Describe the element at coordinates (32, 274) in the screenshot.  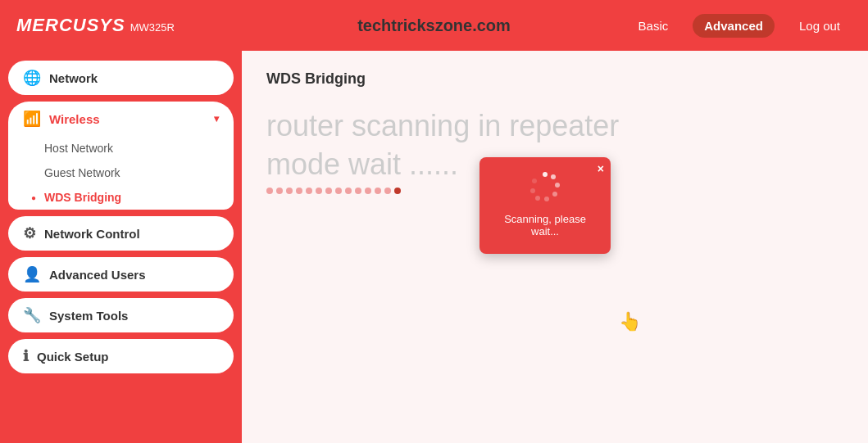
I see `user-icon: 👤` at that location.